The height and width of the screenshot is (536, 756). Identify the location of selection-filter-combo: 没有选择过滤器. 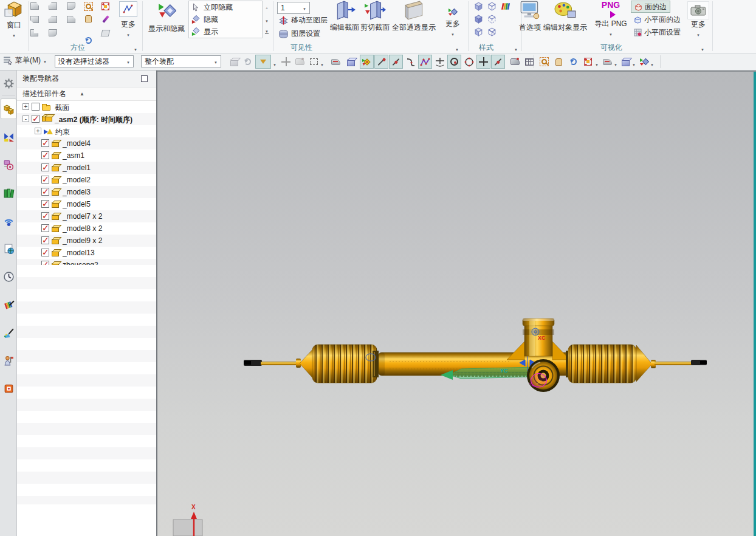
(94, 61).